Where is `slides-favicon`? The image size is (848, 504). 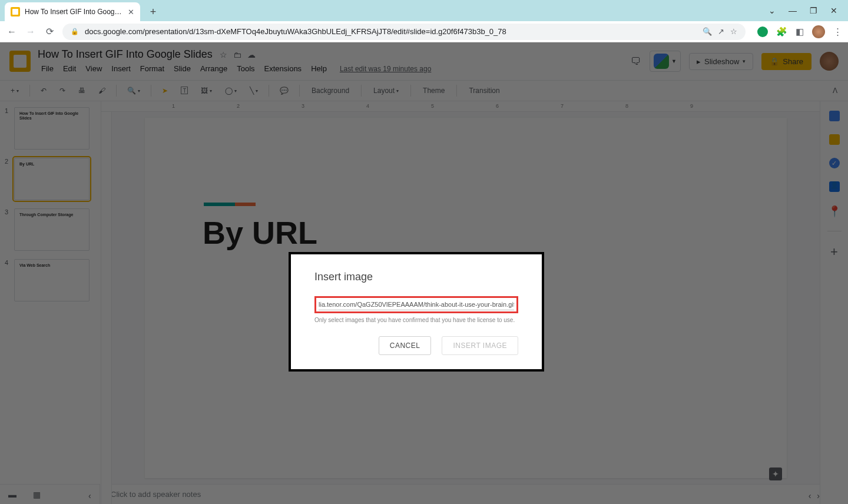 slides-favicon is located at coordinates (15, 12).